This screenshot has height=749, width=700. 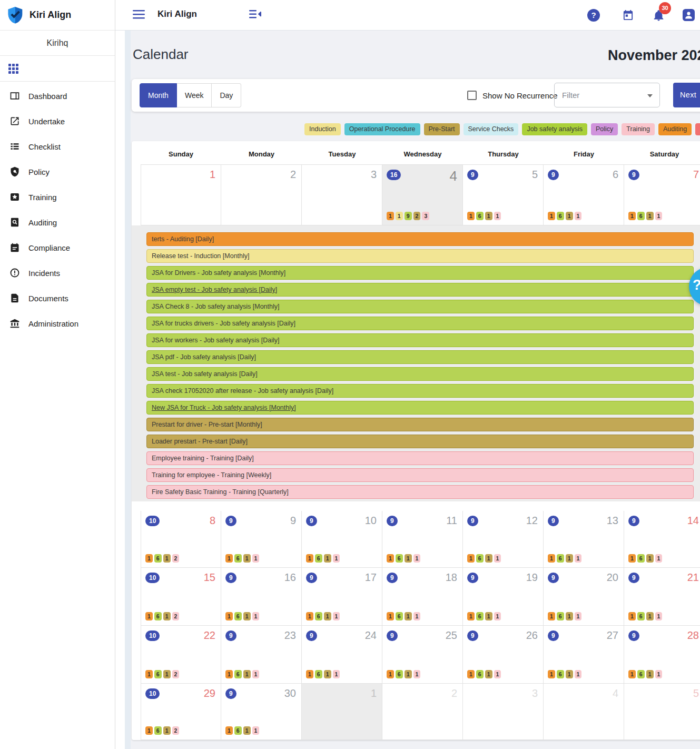 What do you see at coordinates (57, 96) in the screenshot?
I see `sidebar-item-dashboard: Dashboard` at bounding box center [57, 96].